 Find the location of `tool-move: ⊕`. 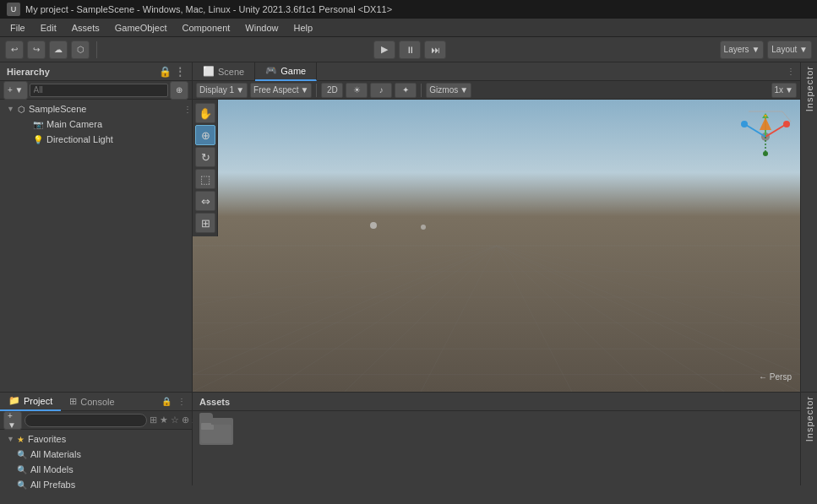

tool-move: ⊕ is located at coordinates (205, 135).